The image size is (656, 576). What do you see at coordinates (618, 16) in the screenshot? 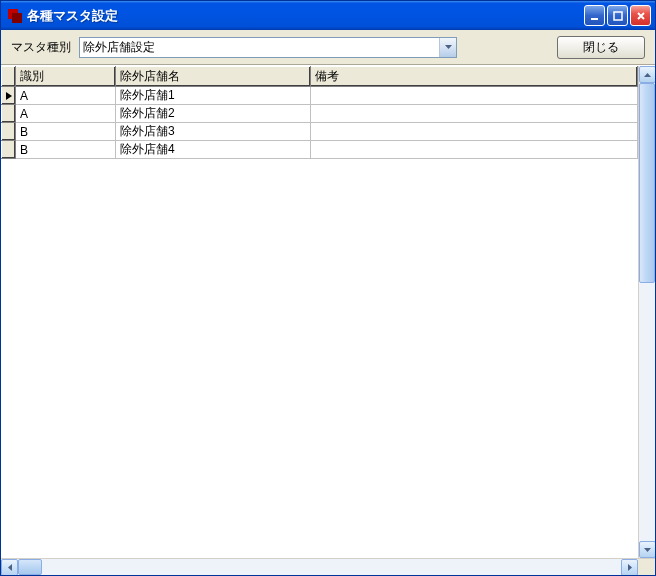
I see `window-buttons` at bounding box center [618, 16].